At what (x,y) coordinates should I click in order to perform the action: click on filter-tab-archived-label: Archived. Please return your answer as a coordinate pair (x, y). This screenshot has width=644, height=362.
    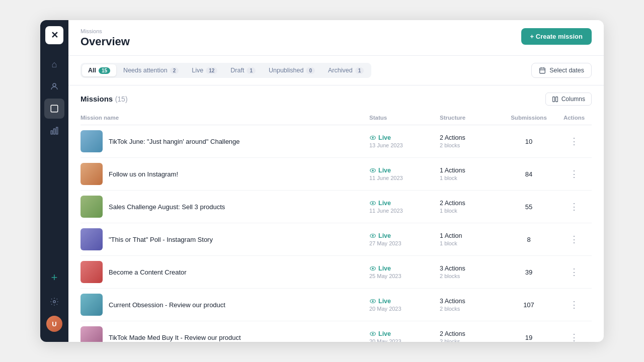
    Looking at the image, I should click on (340, 70).